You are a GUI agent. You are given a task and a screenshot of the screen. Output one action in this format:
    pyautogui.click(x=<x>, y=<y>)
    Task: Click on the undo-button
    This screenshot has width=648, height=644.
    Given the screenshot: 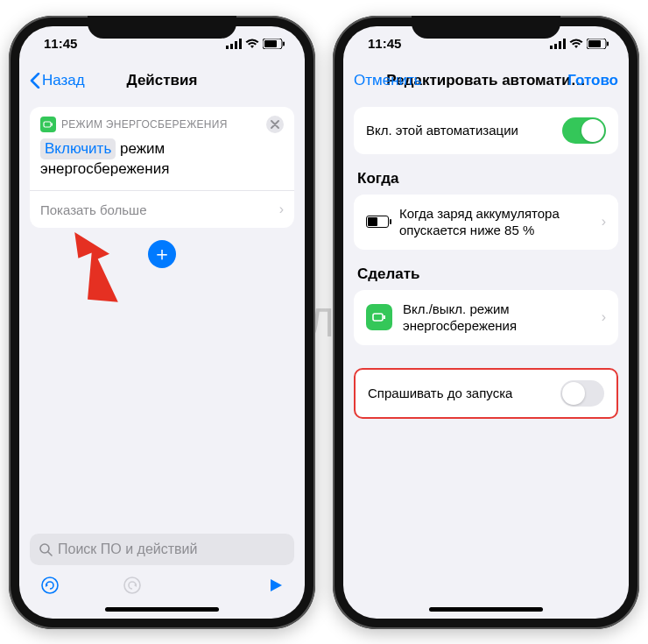 What is the action you would take?
    pyautogui.click(x=50, y=587)
    